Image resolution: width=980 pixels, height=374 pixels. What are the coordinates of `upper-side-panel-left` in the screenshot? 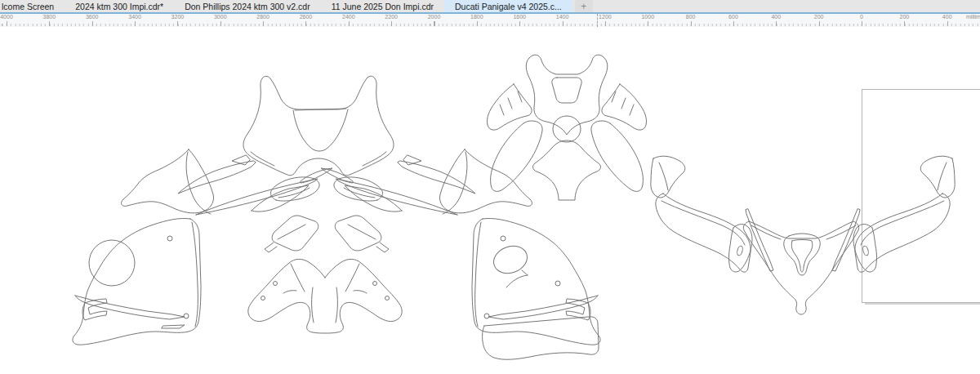 It's located at (168, 181).